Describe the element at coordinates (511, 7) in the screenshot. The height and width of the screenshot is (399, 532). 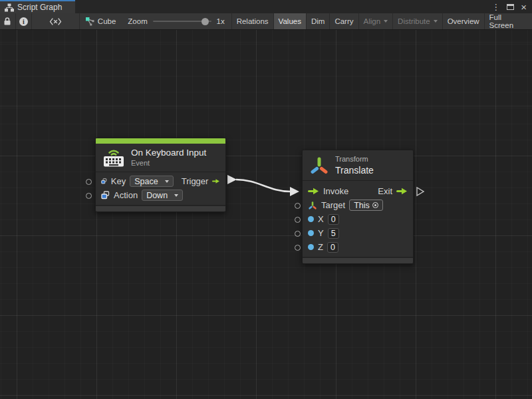
I see `maximize-icon` at that location.